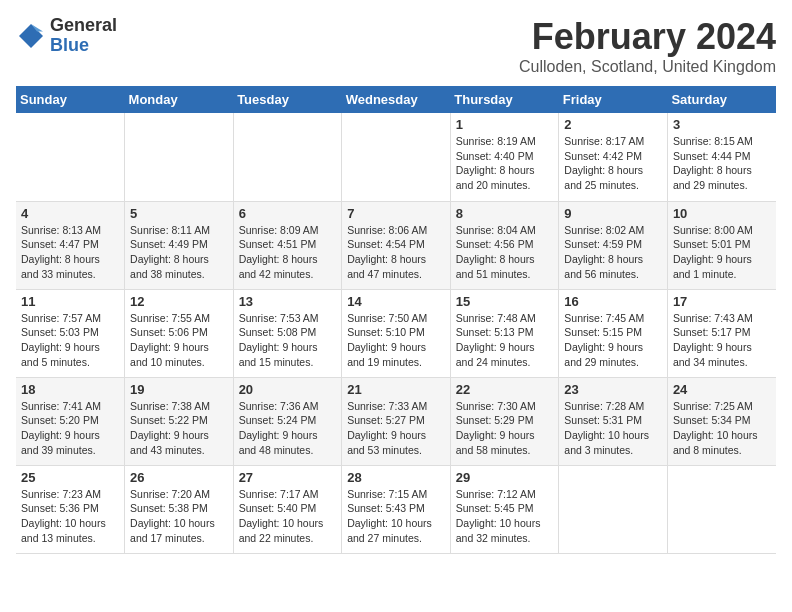  I want to click on calendar-cell: 17Sunrise: 7:43 AM Sunset: 5:17 PM Dayli…, so click(722, 333).